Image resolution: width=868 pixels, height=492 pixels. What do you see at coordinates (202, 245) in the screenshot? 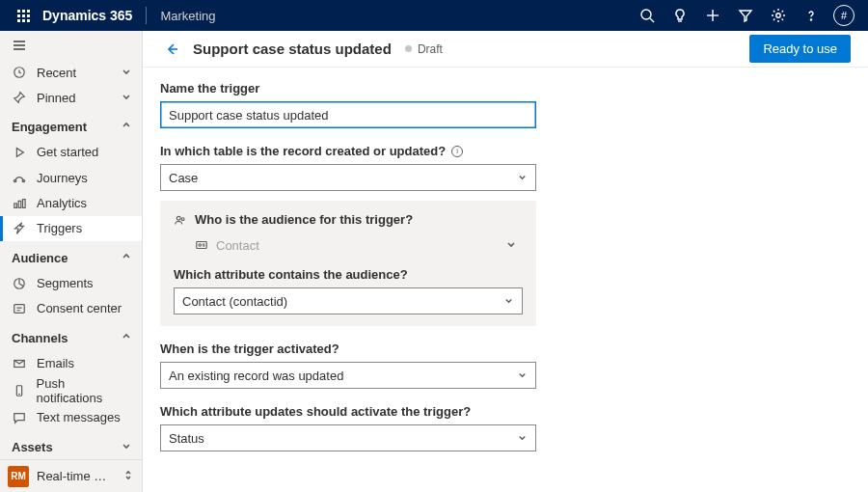
I see `contact-card-icon` at bounding box center [202, 245].